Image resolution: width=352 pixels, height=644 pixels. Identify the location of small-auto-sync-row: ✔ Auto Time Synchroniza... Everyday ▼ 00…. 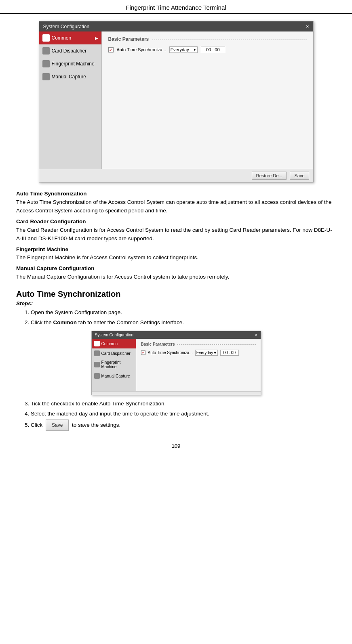
(198, 353).